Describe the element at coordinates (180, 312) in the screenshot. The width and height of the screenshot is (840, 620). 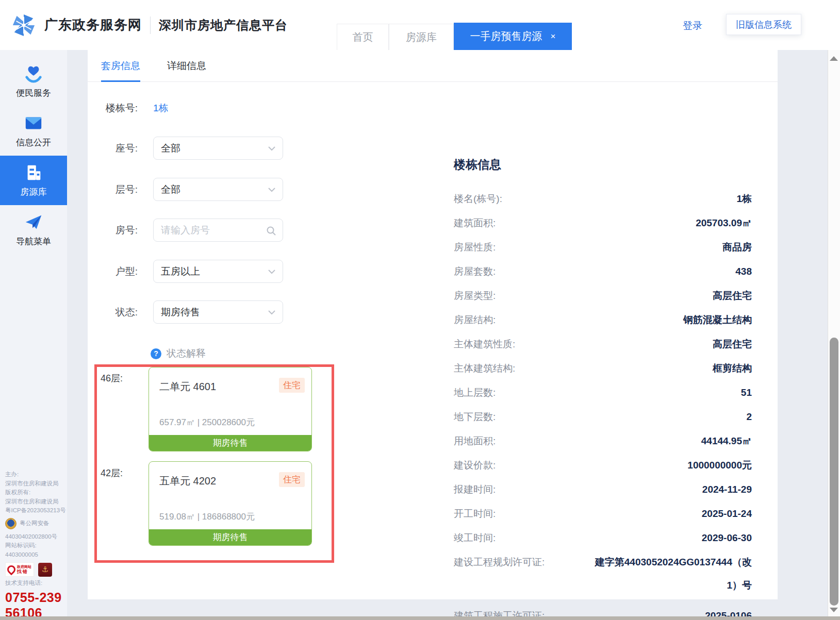
I see `status-select-value: 期房待售` at that location.